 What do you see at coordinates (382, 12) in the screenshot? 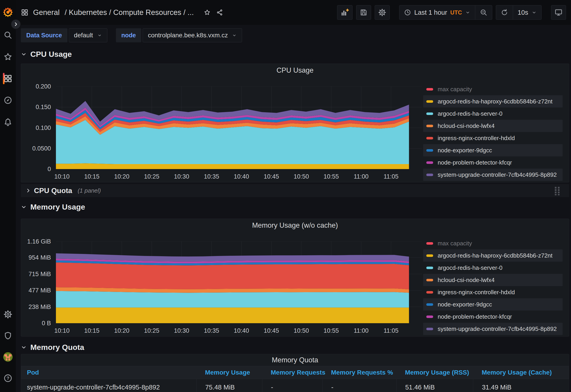
I see `gear-icon` at bounding box center [382, 12].